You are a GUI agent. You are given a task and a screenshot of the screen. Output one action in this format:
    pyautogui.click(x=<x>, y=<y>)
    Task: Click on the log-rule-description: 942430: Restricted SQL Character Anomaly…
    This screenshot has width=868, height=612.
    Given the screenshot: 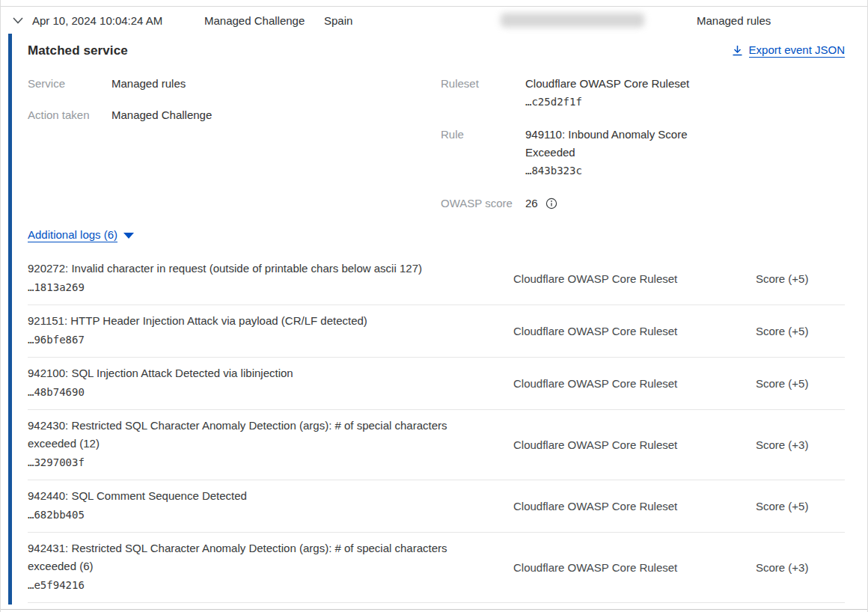 What is the action you would take?
    pyautogui.click(x=263, y=435)
    